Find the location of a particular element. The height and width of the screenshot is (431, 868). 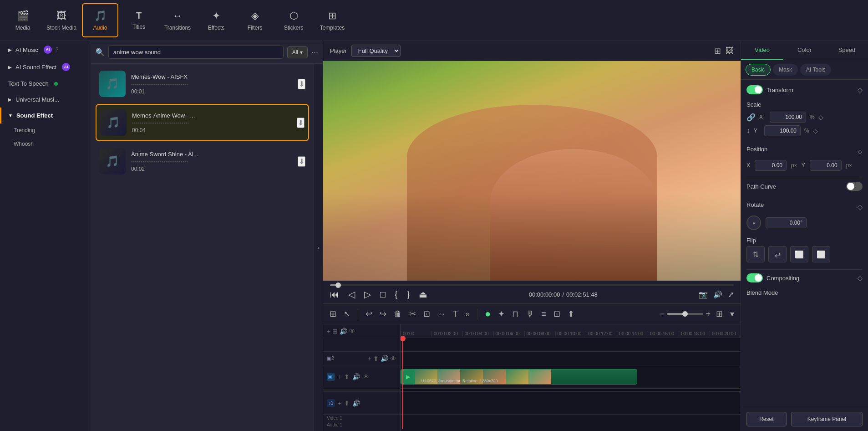

sidebar-item-ai-sound: ▶ AI Sound Effect AI is located at coordinates (46, 67).